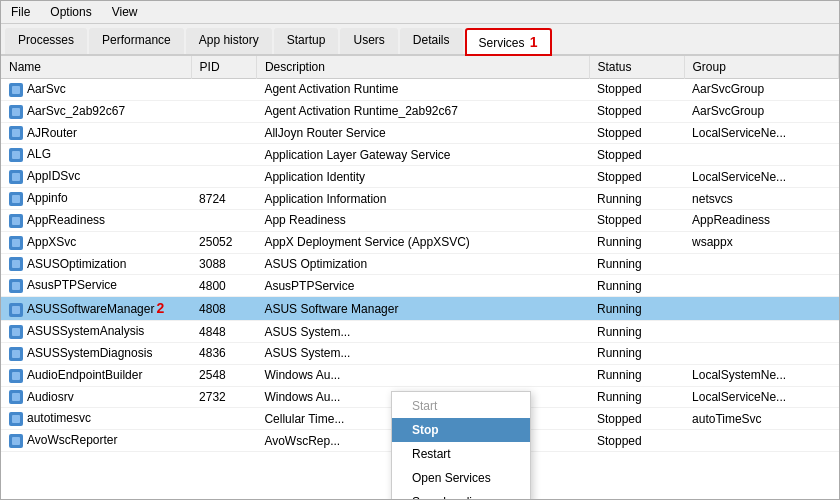 This screenshot has width=840, height=500. Describe the element at coordinates (39, 154) in the screenshot. I see `service-name-text: ALG` at that location.